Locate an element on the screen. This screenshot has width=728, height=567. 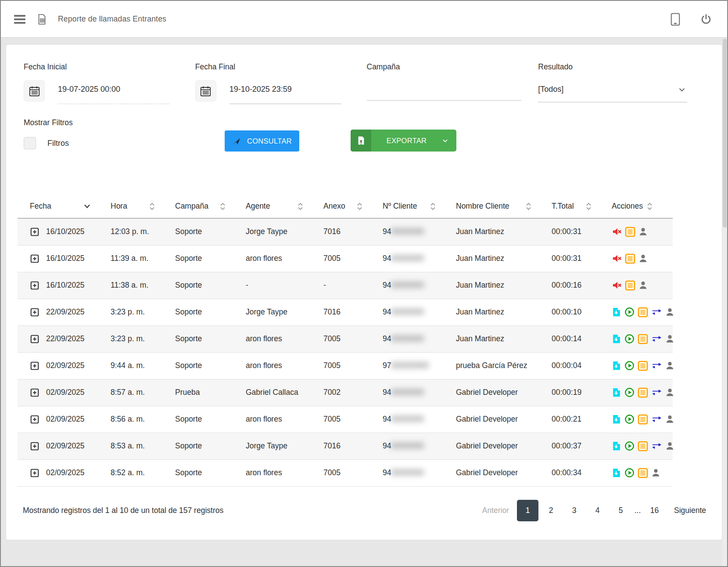
cell-ttotal: 00:00:14 is located at coordinates (582, 339).